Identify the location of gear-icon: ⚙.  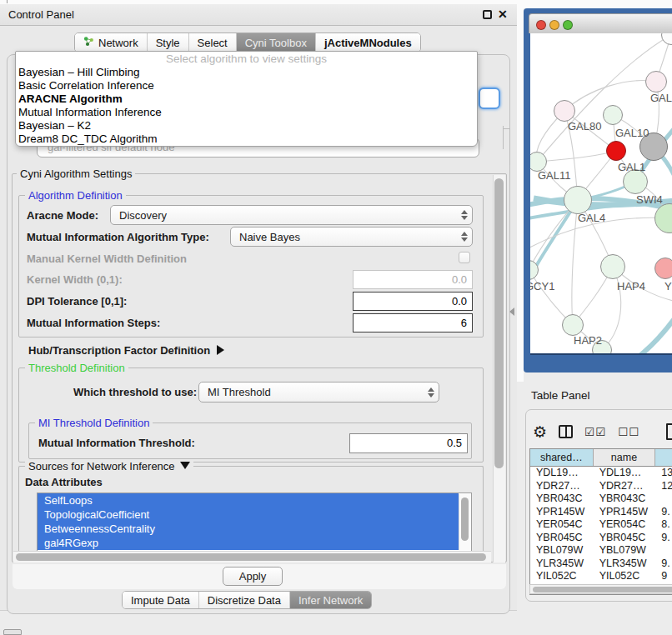
(540, 432).